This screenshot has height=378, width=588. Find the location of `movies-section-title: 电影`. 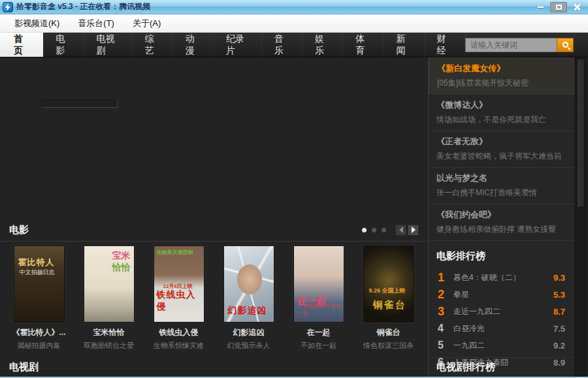

movies-section-title: 电影 is located at coordinates (19, 230).